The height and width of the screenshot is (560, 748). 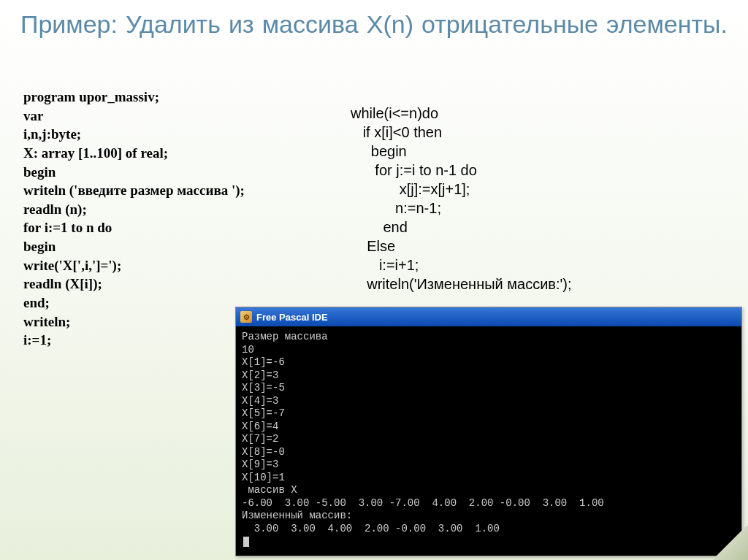 I want to click on code-right-block: while(i<=n)do if x[i]<0 then begin for j…, so click(x=462, y=199).